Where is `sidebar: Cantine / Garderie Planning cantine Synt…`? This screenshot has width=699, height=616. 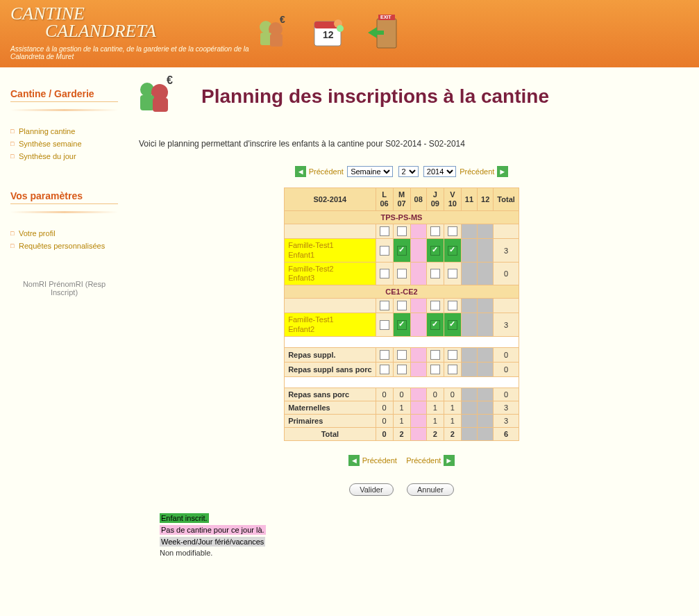
sidebar: Cantine / Garderie Planning cantine Synt… is located at coordinates (62, 324).